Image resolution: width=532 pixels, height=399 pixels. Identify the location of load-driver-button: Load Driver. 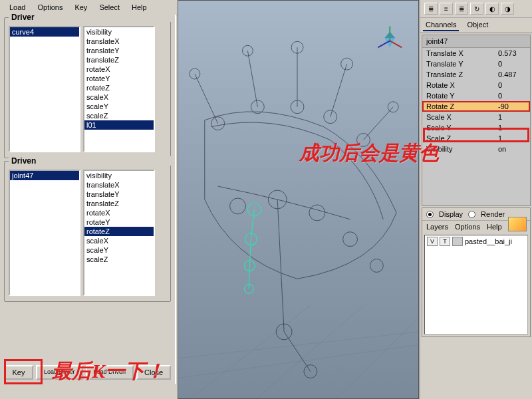
(60, 372).